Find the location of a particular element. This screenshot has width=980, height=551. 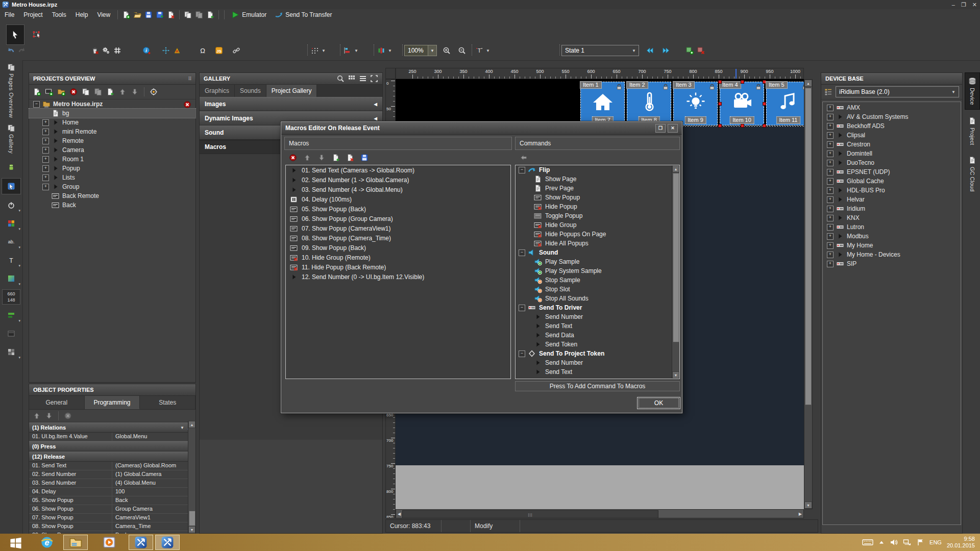

language-indicator: ENG is located at coordinates (936, 542).